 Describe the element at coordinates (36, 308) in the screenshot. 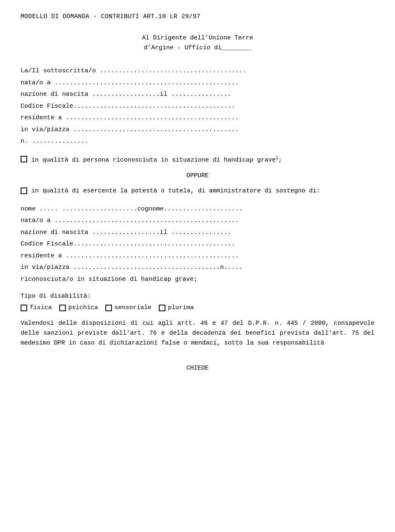

I see `disability-option-fisica: fisica` at that location.